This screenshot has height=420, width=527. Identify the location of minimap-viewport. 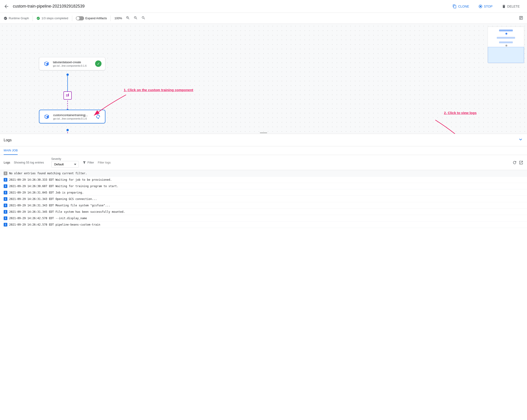
(506, 55).